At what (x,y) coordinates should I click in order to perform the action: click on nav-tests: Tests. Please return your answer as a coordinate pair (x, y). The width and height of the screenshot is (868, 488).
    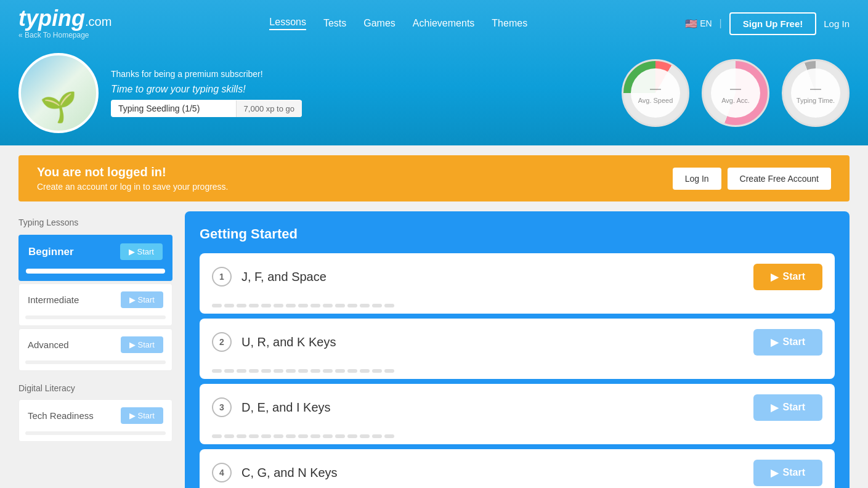
    Looking at the image, I should click on (335, 23).